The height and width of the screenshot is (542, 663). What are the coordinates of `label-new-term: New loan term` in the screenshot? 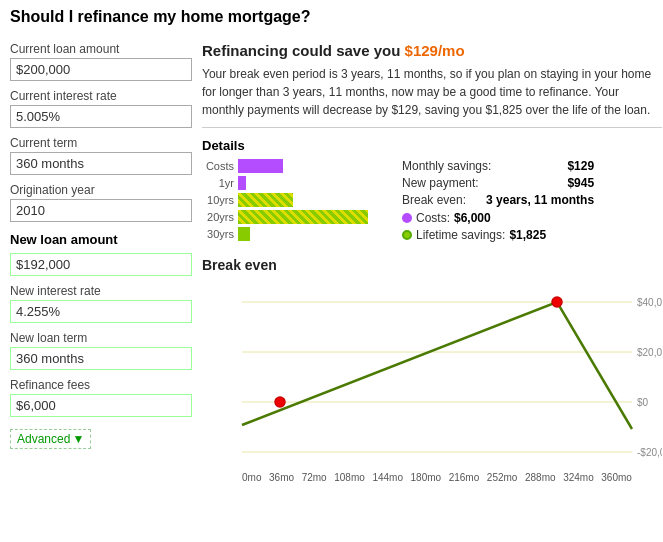 It's located at (101, 338).